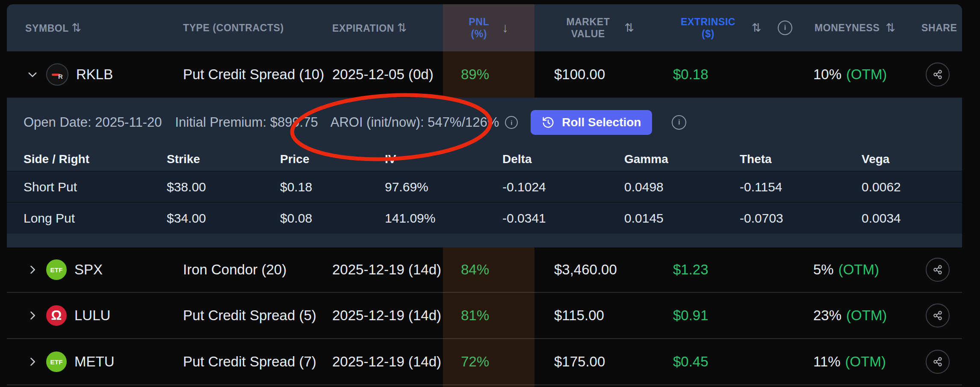 The height and width of the screenshot is (387, 980). What do you see at coordinates (484, 159) in the screenshot?
I see `greeks-header-row: Side / Right Strike Price IV Delta Gamma…` at bounding box center [484, 159].